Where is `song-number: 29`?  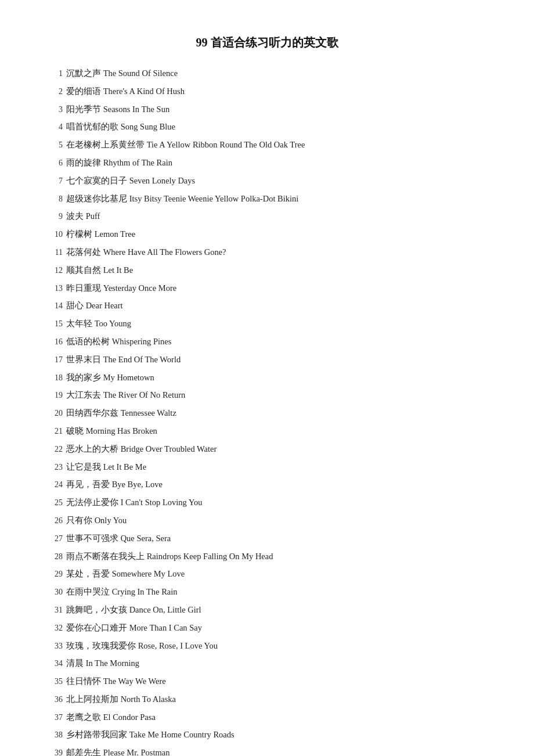
song-number: 29 is located at coordinates (55, 574).